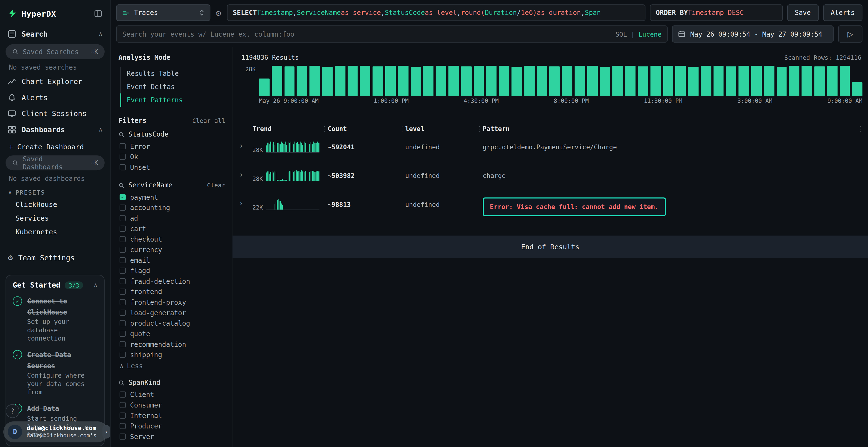 This screenshot has height=447, width=868. Describe the element at coordinates (172, 281) in the screenshot. I see `filter-option-fraud-detection: fraud-detection` at that location.